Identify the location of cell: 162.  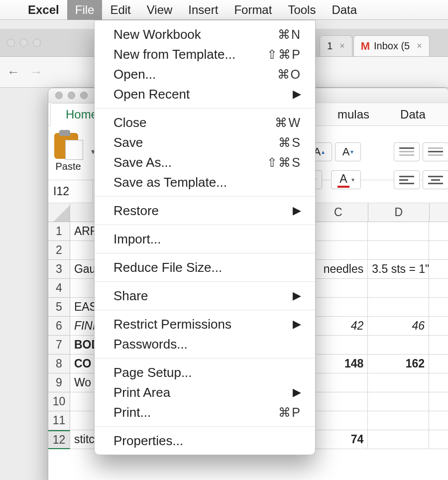
(398, 364).